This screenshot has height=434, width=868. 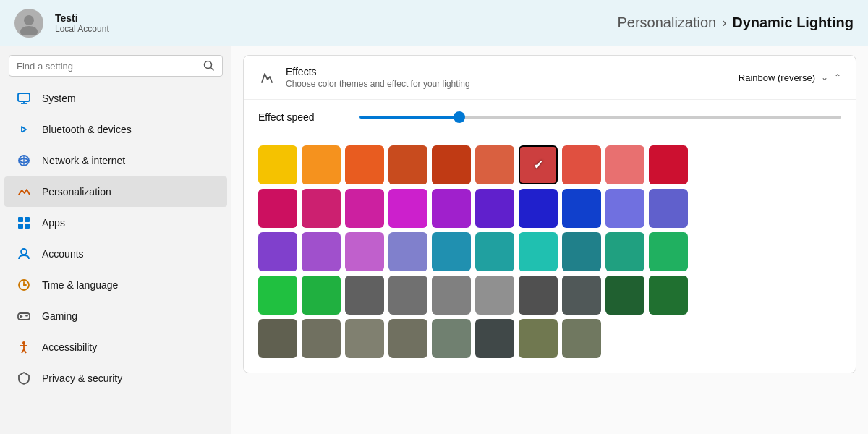 What do you see at coordinates (116, 223) in the screenshot?
I see `sidebar-item-apps: Apps` at bounding box center [116, 223].